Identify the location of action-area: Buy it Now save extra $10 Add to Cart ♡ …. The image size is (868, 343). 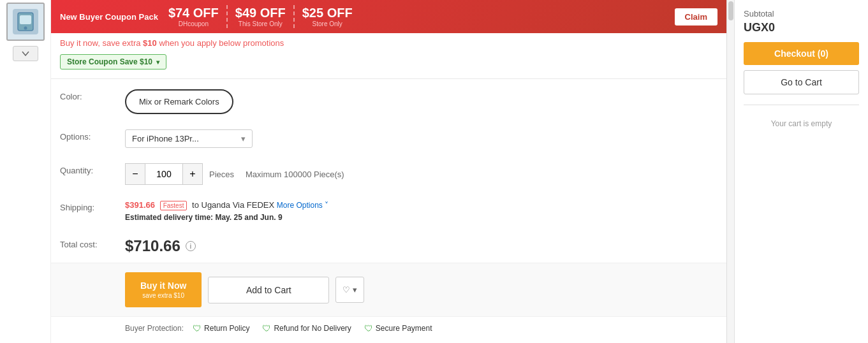
(389, 289).